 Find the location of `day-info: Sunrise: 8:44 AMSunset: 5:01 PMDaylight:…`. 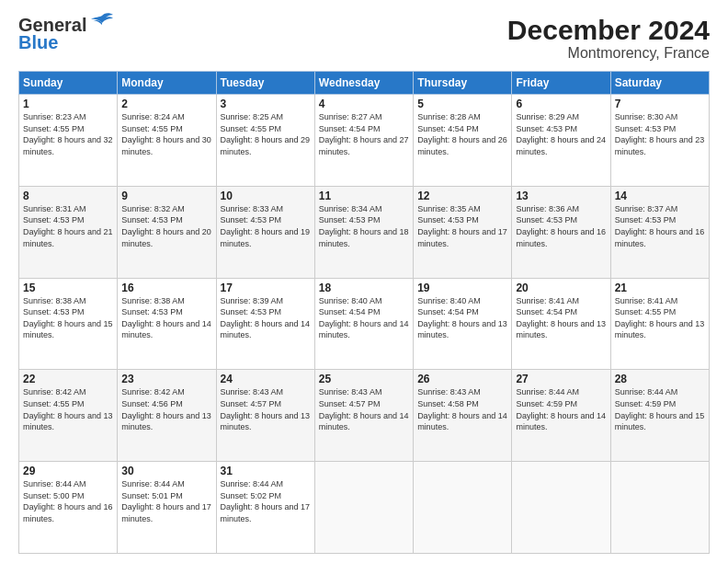

day-info: Sunrise: 8:44 AMSunset: 5:01 PMDaylight:… is located at coordinates (166, 501).